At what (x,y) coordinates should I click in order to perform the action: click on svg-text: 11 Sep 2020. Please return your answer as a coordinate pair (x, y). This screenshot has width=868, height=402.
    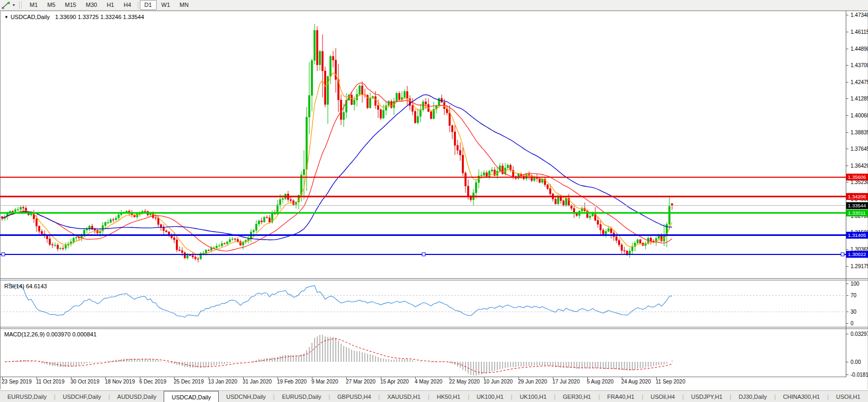
    Looking at the image, I should click on (670, 382).